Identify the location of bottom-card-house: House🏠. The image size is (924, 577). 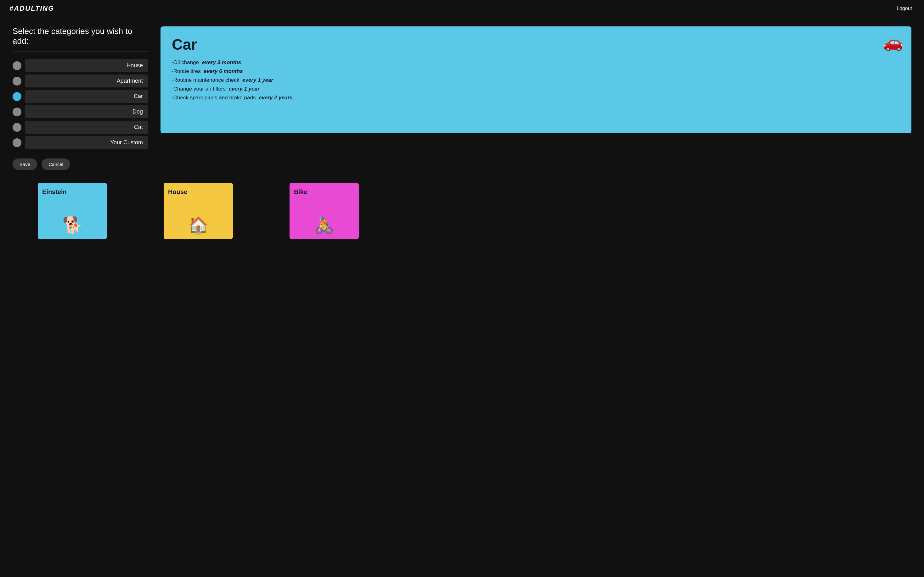
(199, 211).